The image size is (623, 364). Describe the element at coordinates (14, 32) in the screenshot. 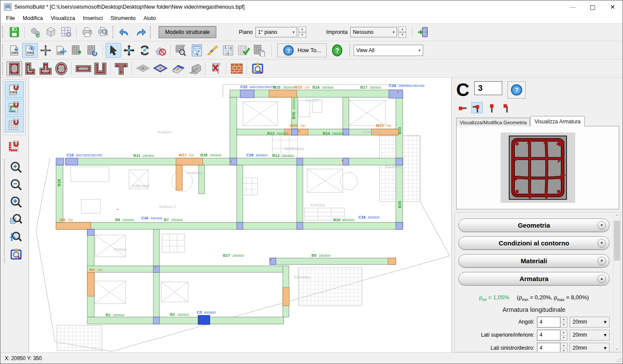

I see `save-button` at that location.